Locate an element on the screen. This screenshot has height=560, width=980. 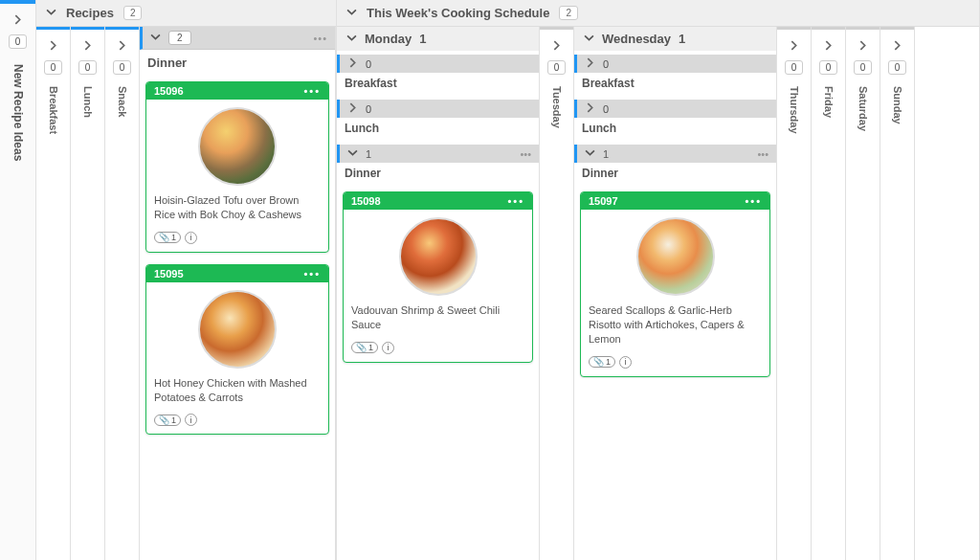
day-column-thursday: 0 Thursday is located at coordinates (794, 293).